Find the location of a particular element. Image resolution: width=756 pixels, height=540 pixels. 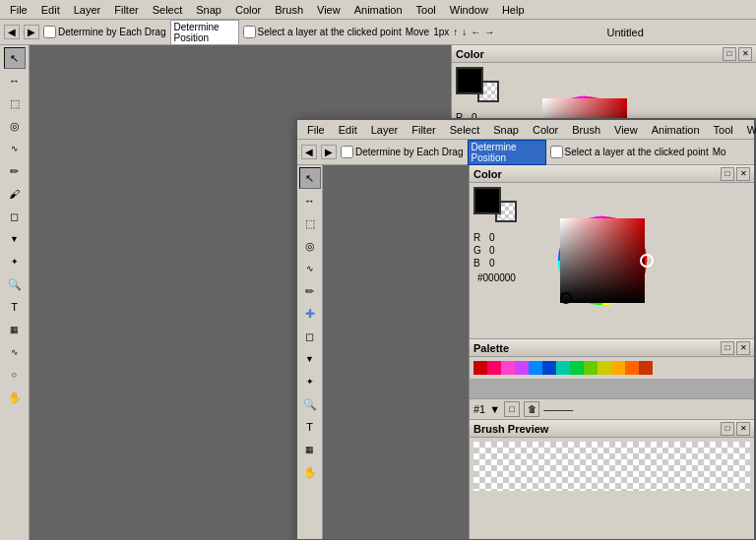

arrow-right-icon: → is located at coordinates (489, 31).